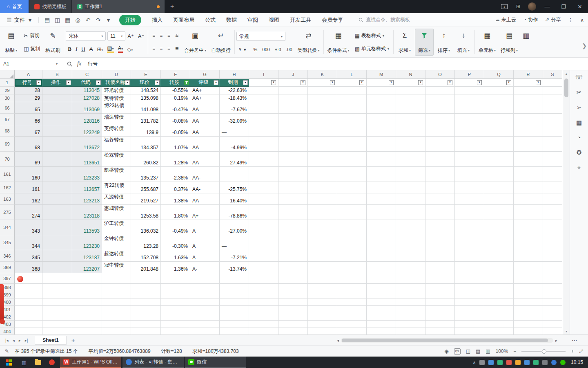  What do you see at coordinates (32, 36) in the screenshot?
I see `cut-button: ✂剪切` at bounding box center [32, 36].